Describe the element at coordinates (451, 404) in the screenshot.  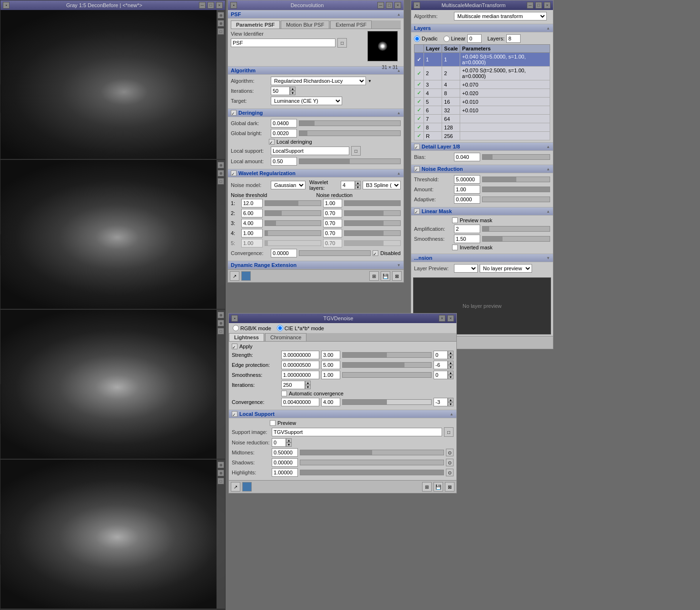
I see `convergence-spin-down: ▼` at that location.